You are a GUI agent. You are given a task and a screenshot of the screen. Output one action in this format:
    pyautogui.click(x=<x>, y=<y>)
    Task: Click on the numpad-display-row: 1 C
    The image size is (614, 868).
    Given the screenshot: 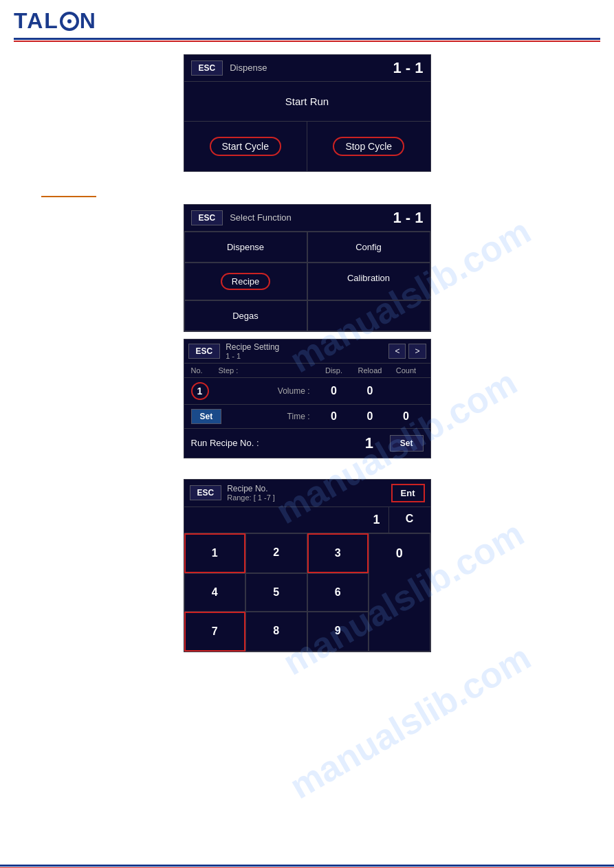 What is the action you would take?
    pyautogui.click(x=307, y=520)
    